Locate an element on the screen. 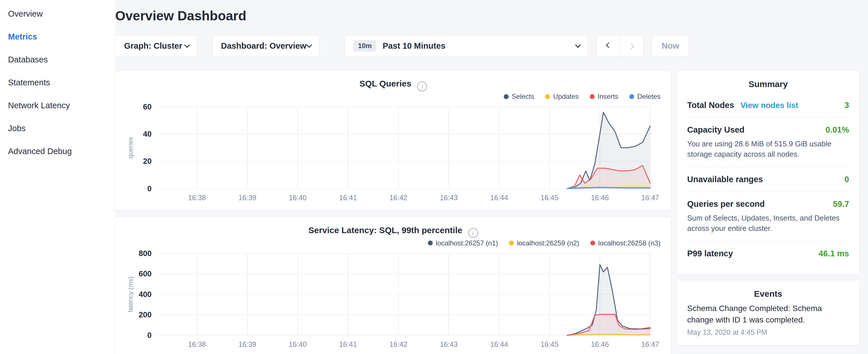  summary-title: Summary is located at coordinates (768, 84).